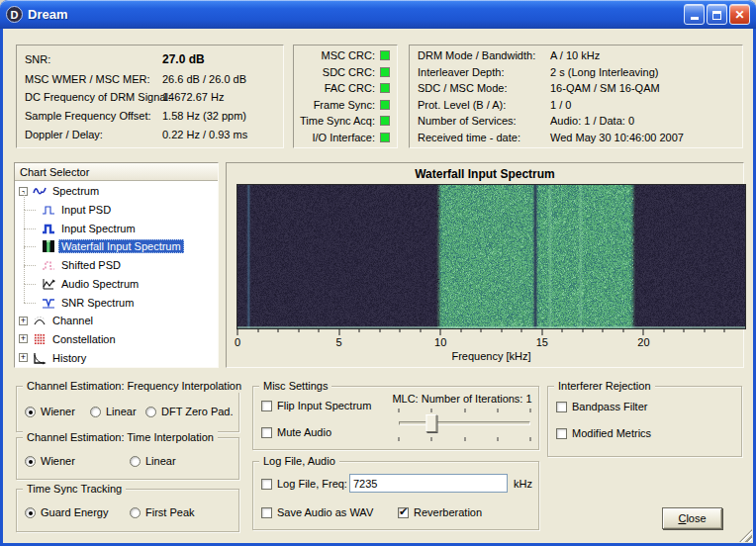 The width and height of the screenshot is (756, 546). Describe the element at coordinates (190, 411) in the screenshot. I see `radio-dft-zero-pad: DFT Zero Pad.` at that location.